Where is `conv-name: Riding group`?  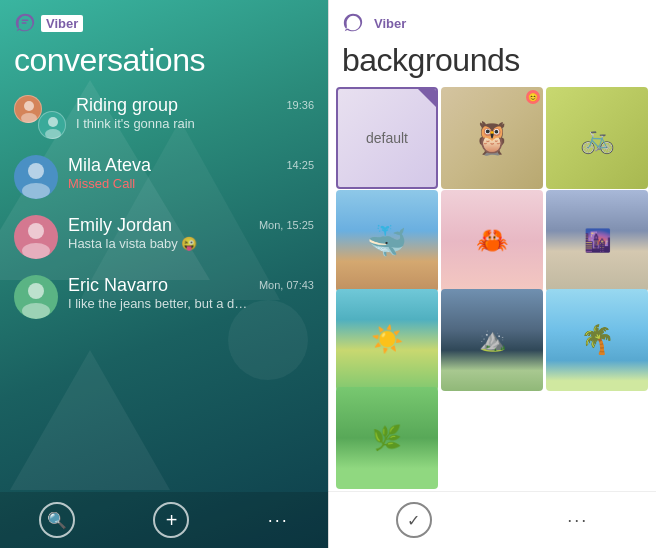 conv-name: Riding group is located at coordinates (176, 106).